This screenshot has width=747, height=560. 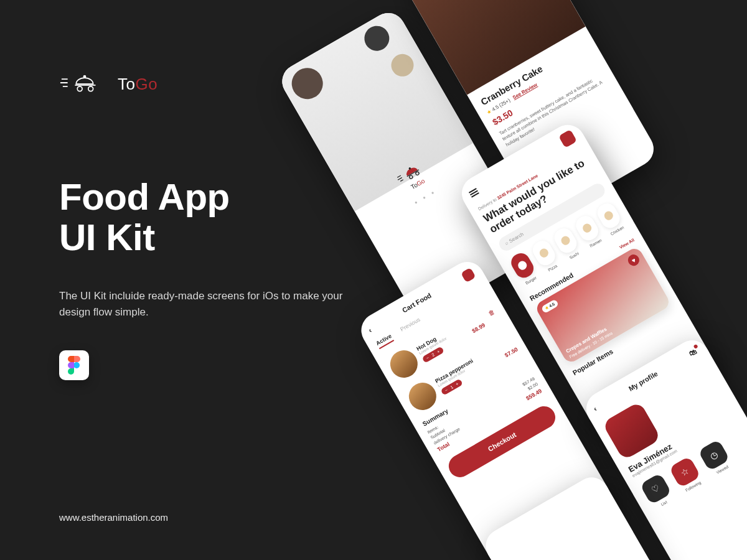 What do you see at coordinates (83, 84) in the screenshot?
I see `cloche-cart-icon` at bounding box center [83, 84].